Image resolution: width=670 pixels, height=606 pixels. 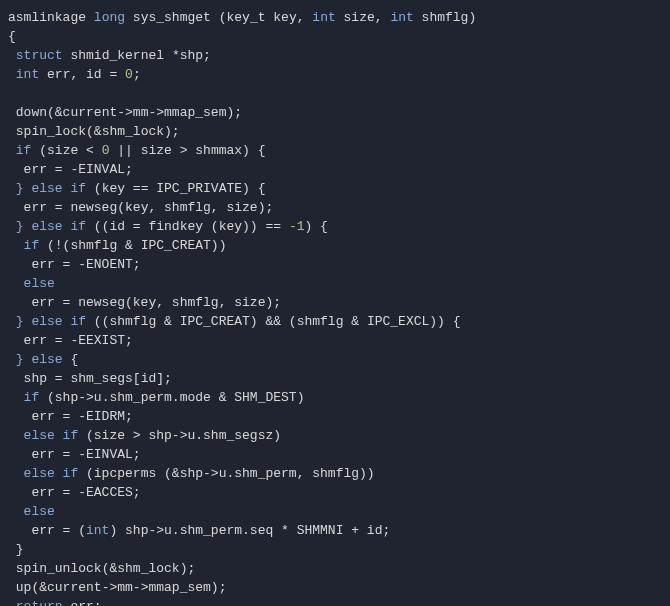 What do you see at coordinates (242, 18) in the screenshot?
I see `code-line: asmlinkage long sys_shmget (key_t key, i…` at bounding box center [242, 18].